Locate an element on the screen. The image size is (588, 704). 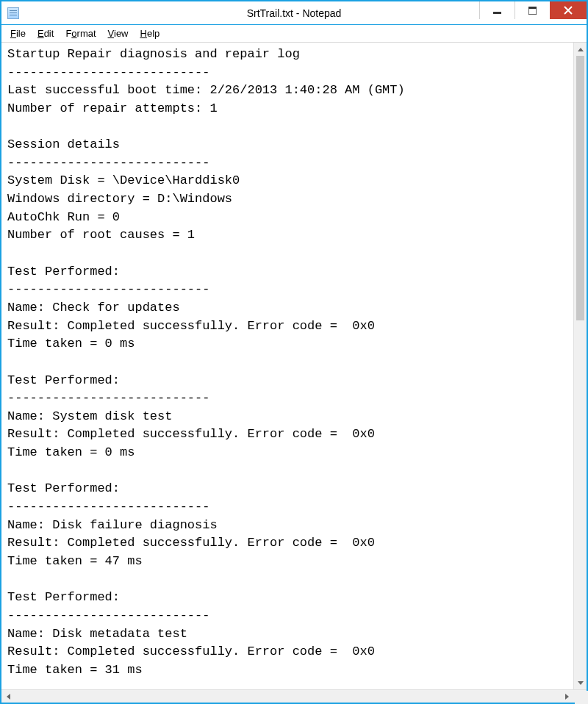
notepad-icon is located at coordinates (13, 13).